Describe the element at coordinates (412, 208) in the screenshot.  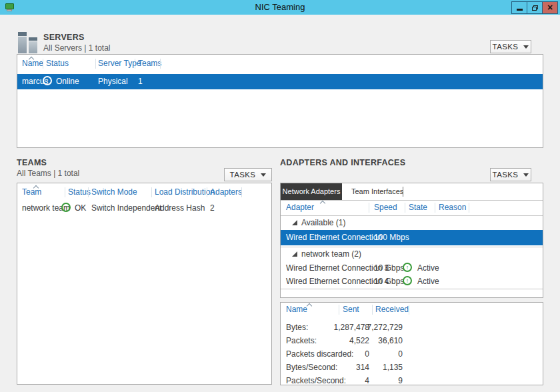
I see `adapters-table-header: Adapter Speed State Reason` at that location.